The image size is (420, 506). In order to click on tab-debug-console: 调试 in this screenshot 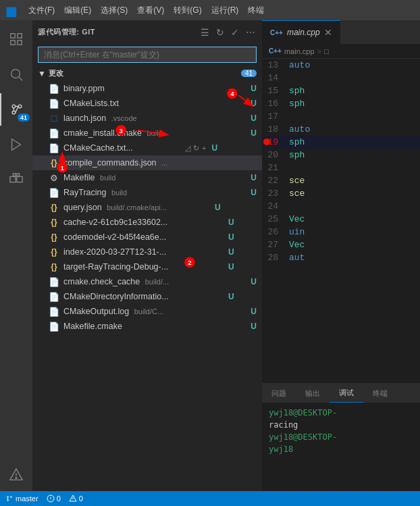, I will do `click(346, 393)`.